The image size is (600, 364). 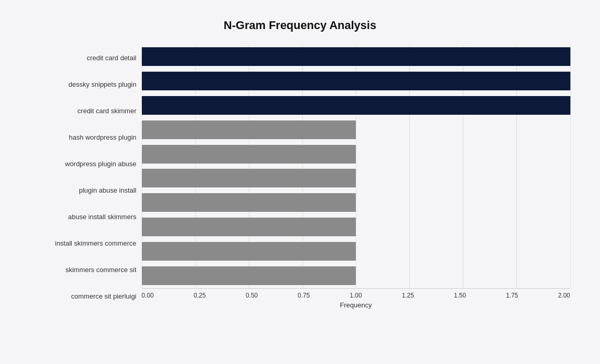 What do you see at coordinates (199, 295) in the screenshot?
I see `x-tick: 0.25` at bounding box center [199, 295].